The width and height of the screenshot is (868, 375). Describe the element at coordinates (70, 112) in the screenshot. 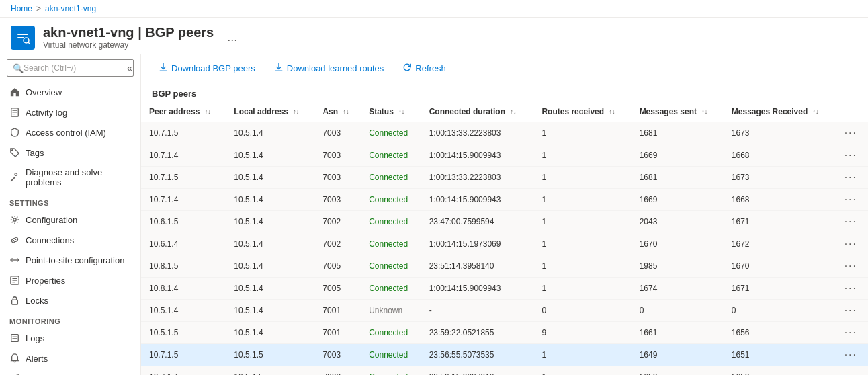

I see `sidebar-item-activity-log: Activity log` at that location.